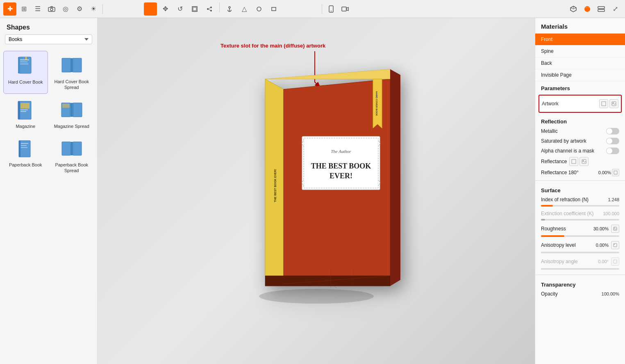 The image size is (625, 364). What do you see at coordinates (244, 9) in the screenshot?
I see `triangle-icon: △` at bounding box center [244, 9].